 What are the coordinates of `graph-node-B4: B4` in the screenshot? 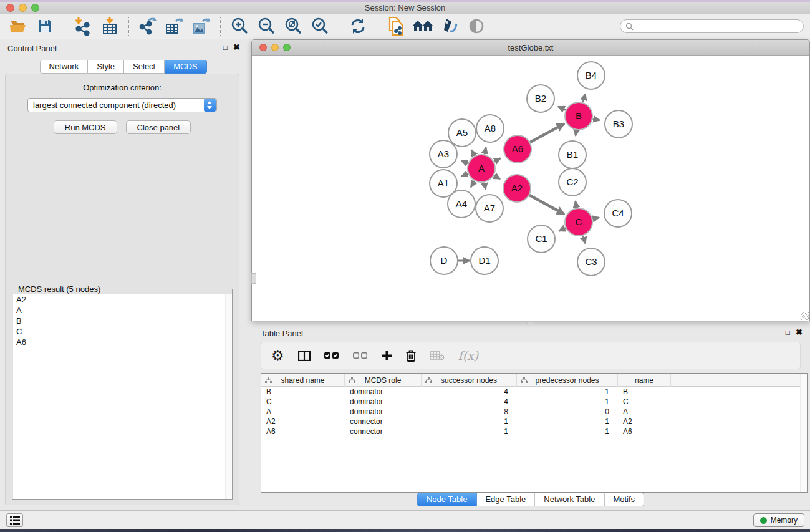 It's located at (591, 75).